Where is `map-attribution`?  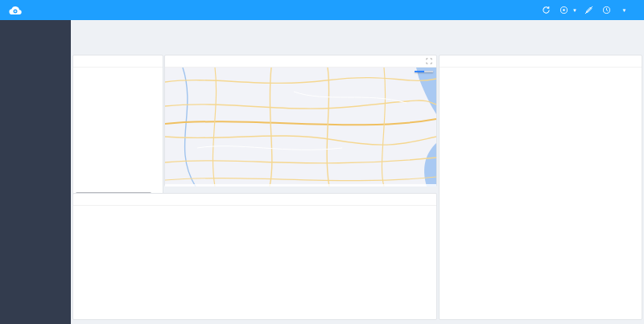
map-attribution is located at coordinates (301, 185).